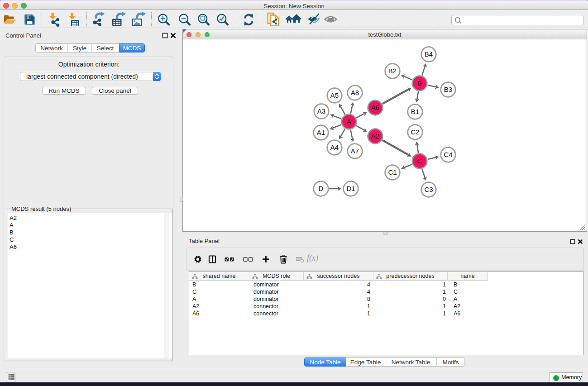  I want to click on svg-text: B1, so click(415, 111).